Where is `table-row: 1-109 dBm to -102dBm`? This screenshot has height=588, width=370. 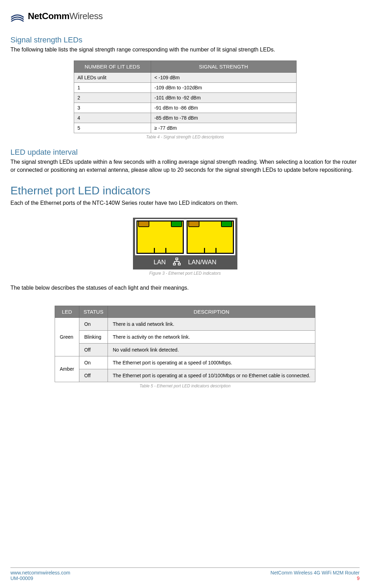 table-row: 1-109 dBm to -102dBm is located at coordinates (185, 88).